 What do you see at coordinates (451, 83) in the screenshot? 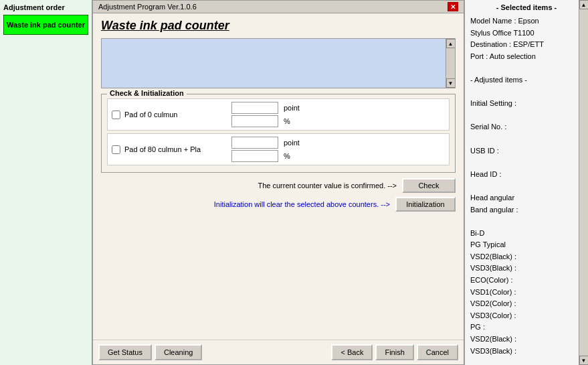
I see `scroll-down-btn: ▼` at bounding box center [451, 83].